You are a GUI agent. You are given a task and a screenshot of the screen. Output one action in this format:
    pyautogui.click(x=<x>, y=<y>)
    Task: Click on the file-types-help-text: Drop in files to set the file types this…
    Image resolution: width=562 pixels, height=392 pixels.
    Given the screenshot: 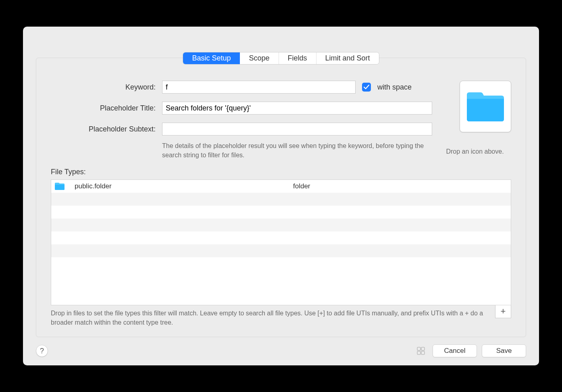 What is the action you would take?
    pyautogui.click(x=271, y=316)
    